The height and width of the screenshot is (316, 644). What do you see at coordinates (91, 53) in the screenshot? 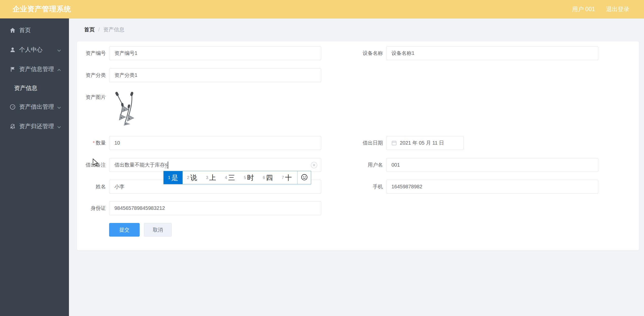
I see `asset-no-label: 资产编号` at bounding box center [91, 53].